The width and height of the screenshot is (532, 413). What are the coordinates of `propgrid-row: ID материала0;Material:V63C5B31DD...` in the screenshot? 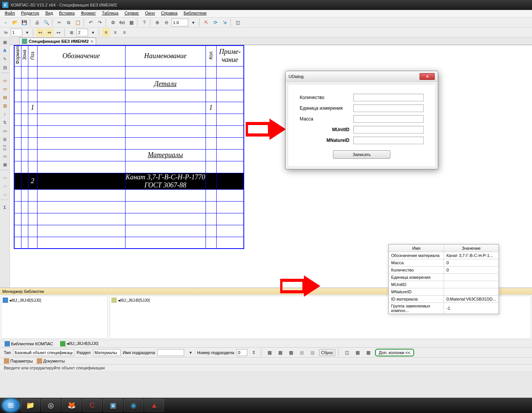 It's located at (444, 299).